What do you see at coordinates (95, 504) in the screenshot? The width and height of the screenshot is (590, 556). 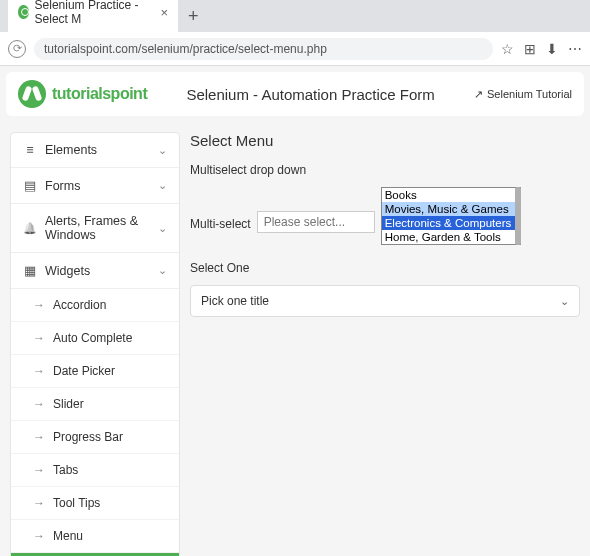 I see `sidebar-sub-tool-tips: →Tool Tips` at bounding box center [95, 504].